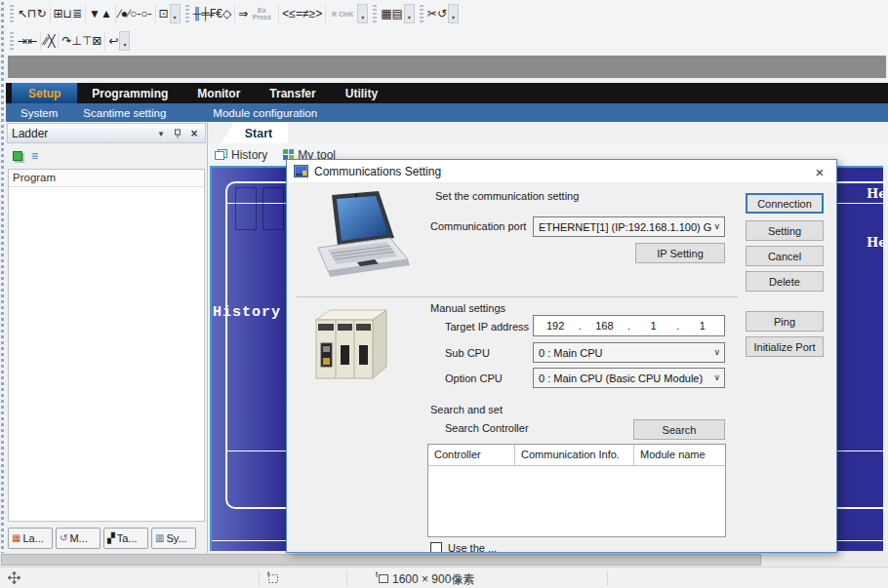  I want to click on toolbar-row-2: ⇥⇤∕∕╳↷⊥⊤⊠↩▾, so click(68, 41).